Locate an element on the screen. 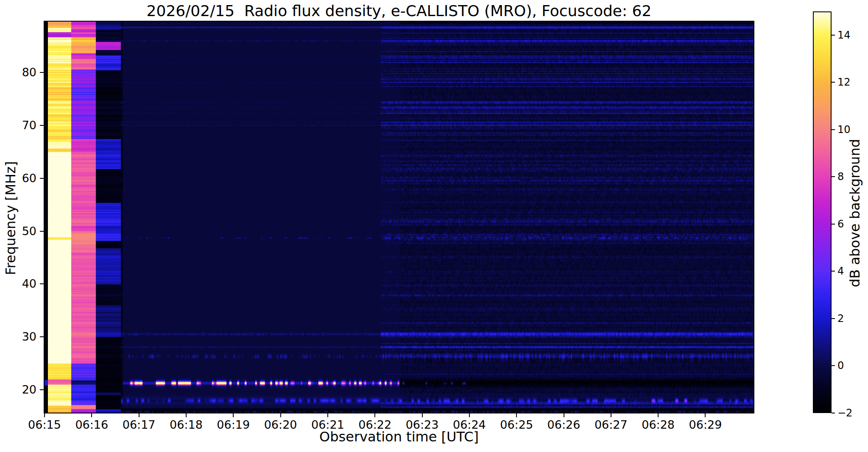 The height and width of the screenshot is (452, 868). x-axis-label: Observation time [UTC] is located at coordinates (399, 437).